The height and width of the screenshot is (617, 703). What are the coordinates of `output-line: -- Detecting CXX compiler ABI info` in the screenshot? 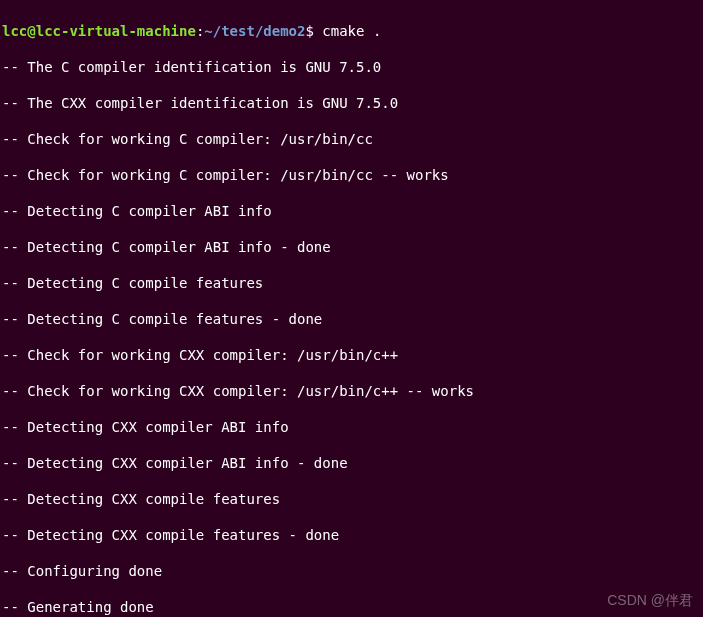 It's located at (352, 427).